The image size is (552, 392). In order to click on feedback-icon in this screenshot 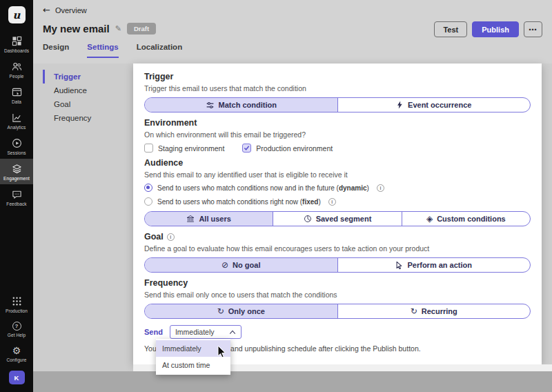, I will do `click(17, 195)`.